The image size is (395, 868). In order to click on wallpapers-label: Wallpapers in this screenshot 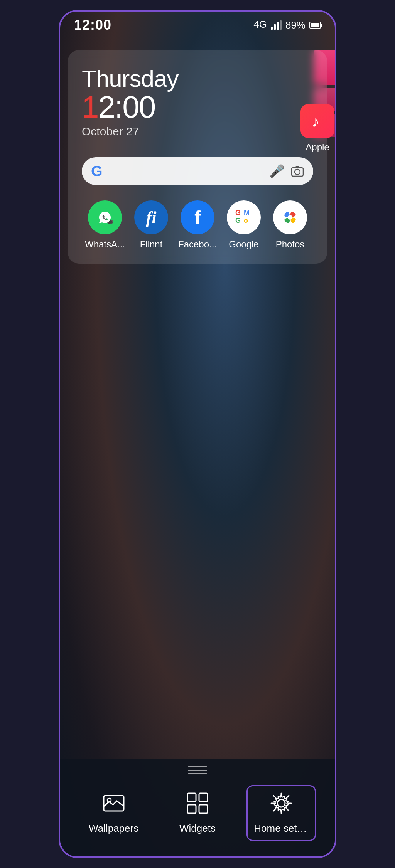, I will do `click(114, 829)`.